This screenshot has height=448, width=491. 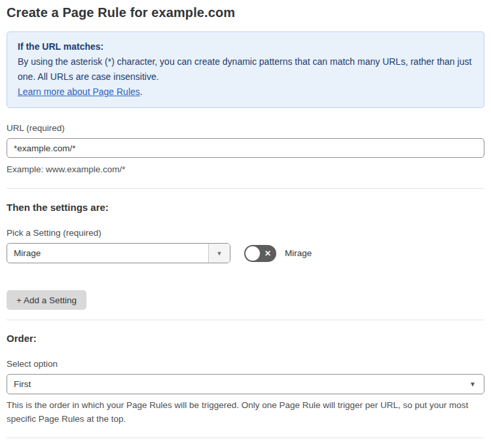 I want to click on order-select-value: First, so click(x=22, y=384).